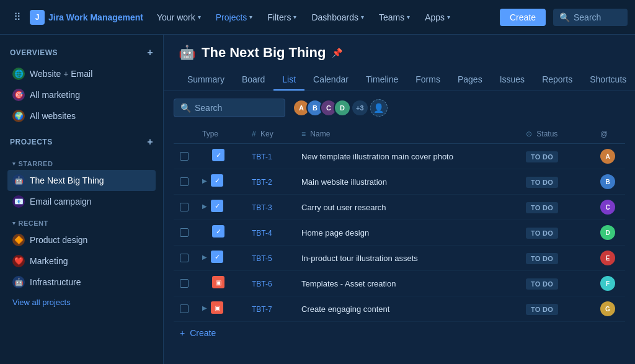 This screenshot has width=635, height=364. I want to click on tab-forms: Forms, so click(428, 80).